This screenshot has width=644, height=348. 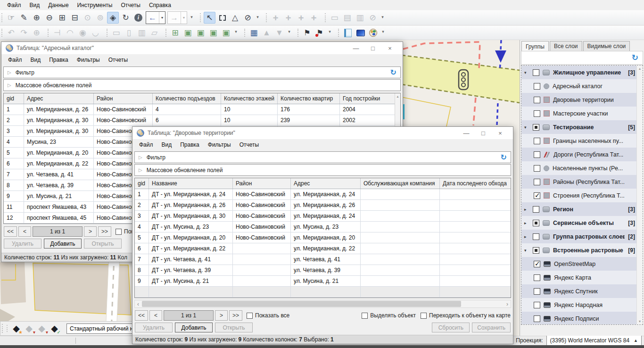 What do you see at coordinates (582, 237) in the screenshot?
I see `layer-group-row: ▸Группа растровых слоев[2]` at bounding box center [582, 237].